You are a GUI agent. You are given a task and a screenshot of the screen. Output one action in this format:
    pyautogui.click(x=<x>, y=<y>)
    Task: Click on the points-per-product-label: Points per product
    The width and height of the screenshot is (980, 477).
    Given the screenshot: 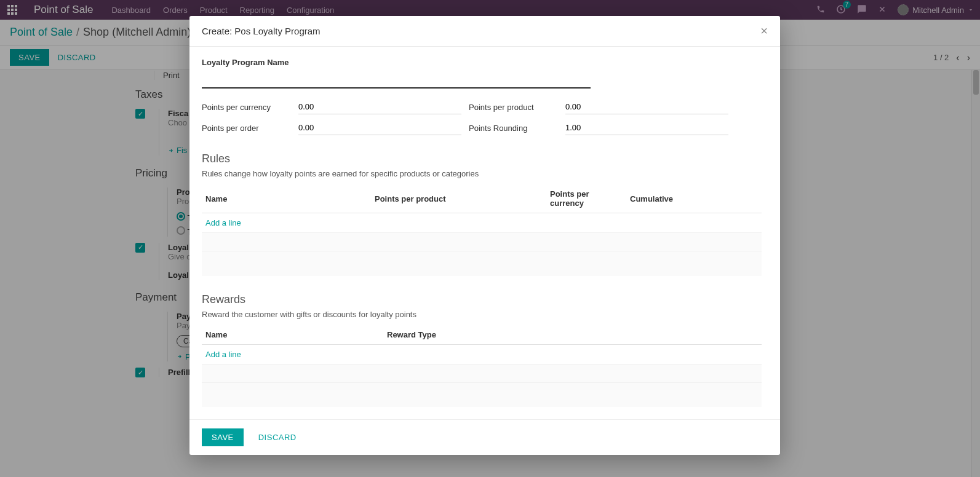 What is the action you would take?
    pyautogui.click(x=513, y=107)
    